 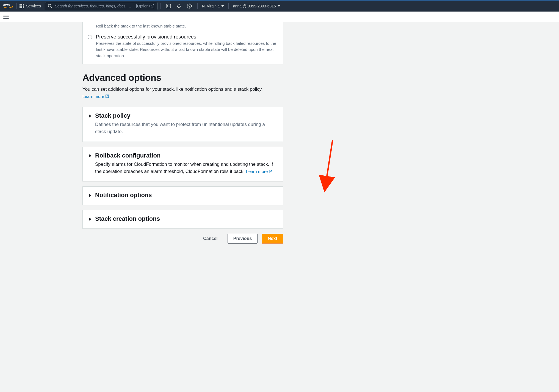 What do you see at coordinates (128, 219) in the screenshot?
I see `stack-creation-options-title: Stack creation options` at bounding box center [128, 219].